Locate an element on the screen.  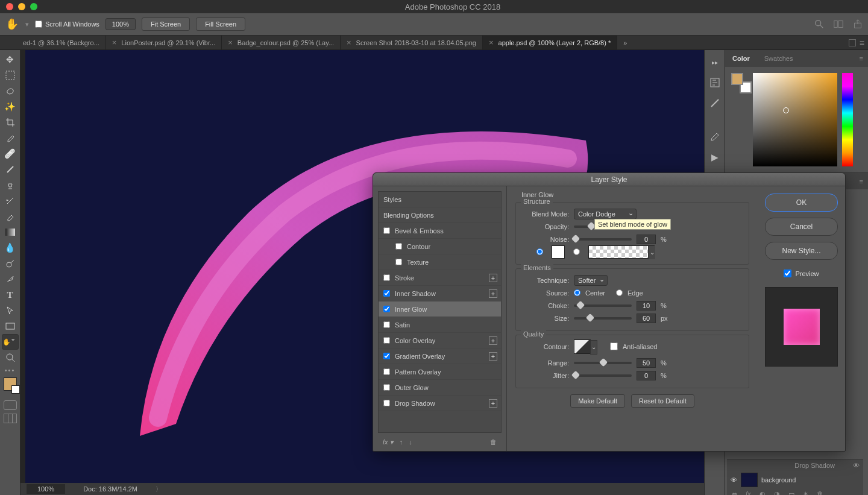
lasso-tool is located at coordinates (10, 91).